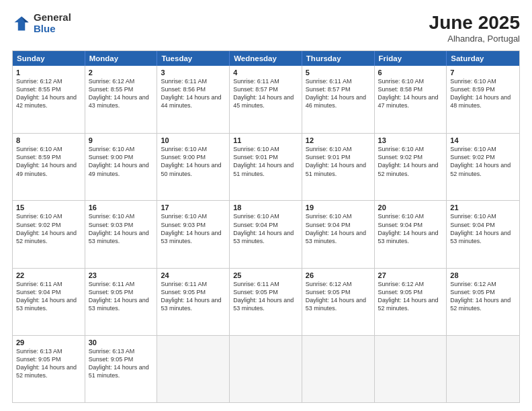  What do you see at coordinates (339, 167) in the screenshot?
I see `day-12: 12 Sunrise: 6:10 AM Sunset: 9:01 PM Dayl…` at bounding box center [339, 167].